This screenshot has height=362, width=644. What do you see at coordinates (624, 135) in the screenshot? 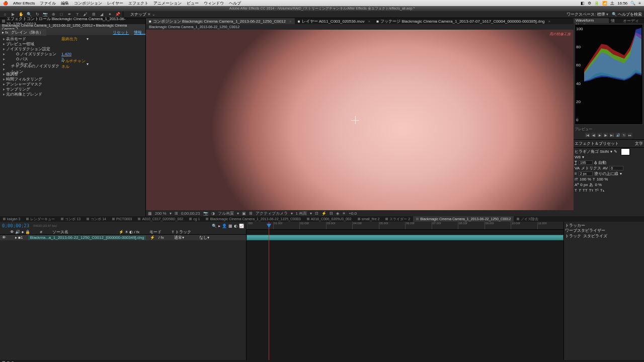
I see `loop-icon: ↻` at bounding box center [624, 135].